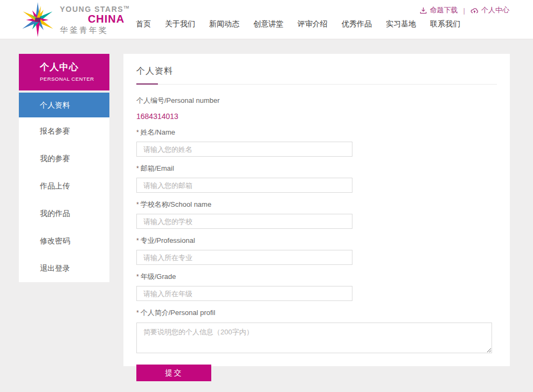 The height and width of the screenshot is (392, 533). Describe the element at coordinates (313, 24) in the screenshot. I see `nav-item-judges: 评审介绍` at that location.